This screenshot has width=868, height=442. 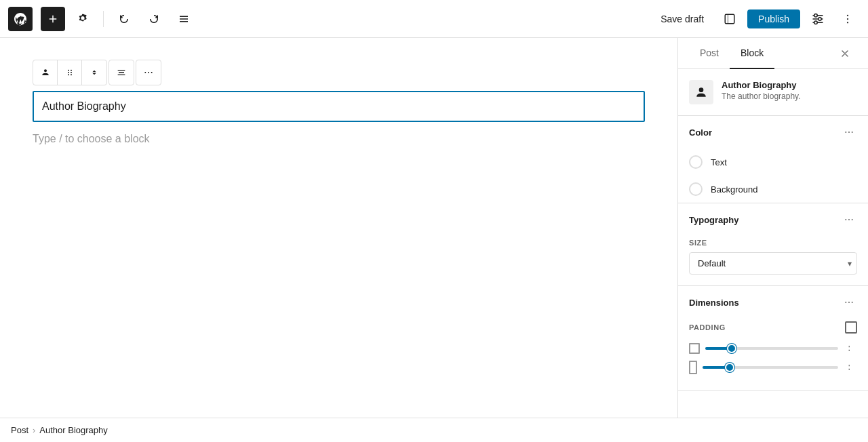 What do you see at coordinates (770, 367) in the screenshot?
I see `padding-slider-2-wrapper` at bounding box center [770, 367].